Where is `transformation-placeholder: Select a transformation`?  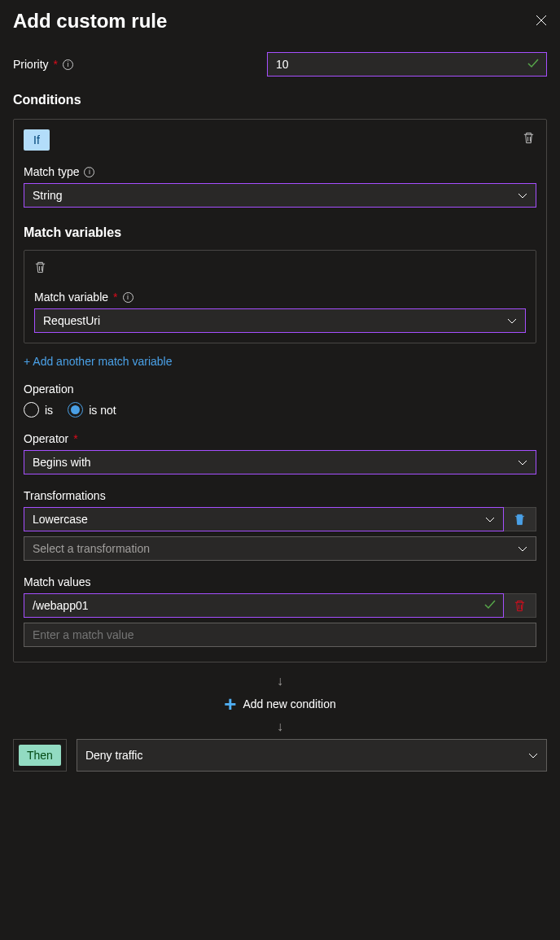
transformation-placeholder: Select a transformation is located at coordinates (91, 549).